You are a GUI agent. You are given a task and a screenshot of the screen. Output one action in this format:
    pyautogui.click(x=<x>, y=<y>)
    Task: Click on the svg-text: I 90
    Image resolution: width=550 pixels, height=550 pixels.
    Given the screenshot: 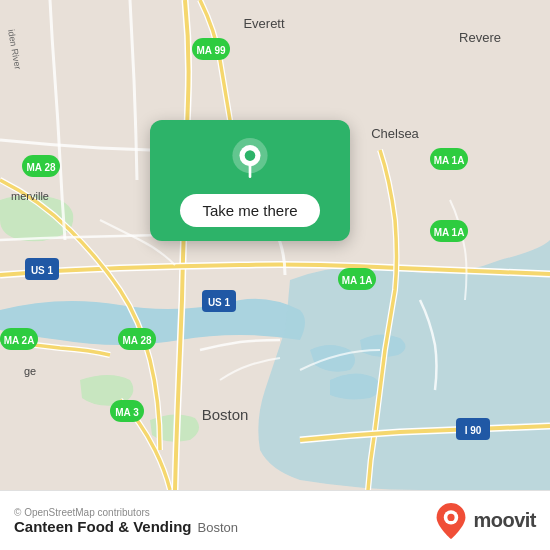 What is the action you would take?
    pyautogui.click(x=474, y=430)
    